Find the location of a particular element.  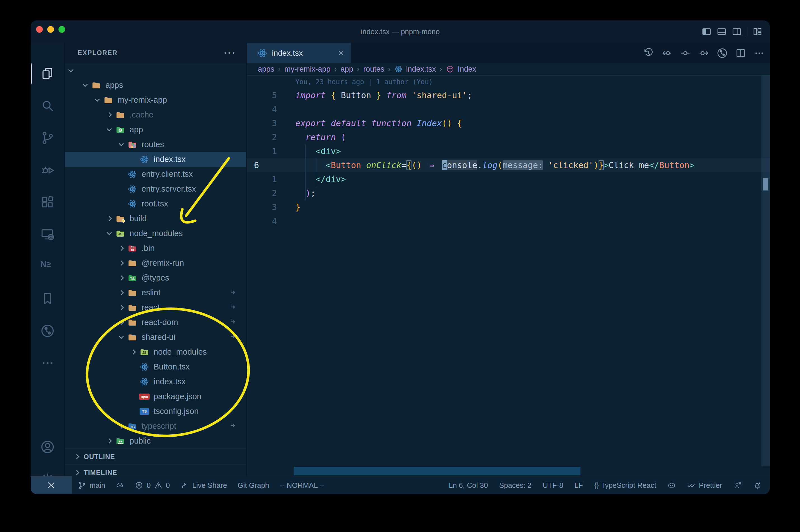

status-notifications is located at coordinates (757, 485).